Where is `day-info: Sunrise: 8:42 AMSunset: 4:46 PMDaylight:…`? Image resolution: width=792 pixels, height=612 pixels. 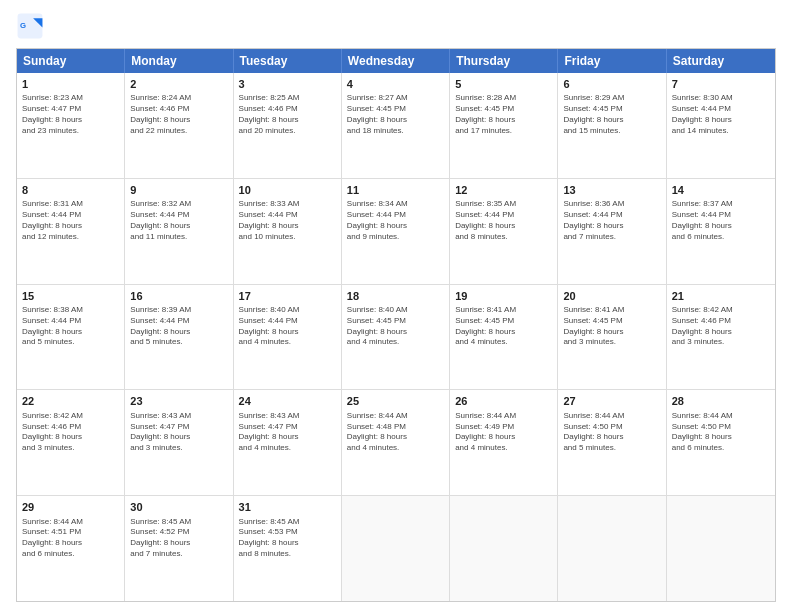 day-info: Sunrise: 8:42 AMSunset: 4:46 PMDaylight:… is located at coordinates (721, 326).